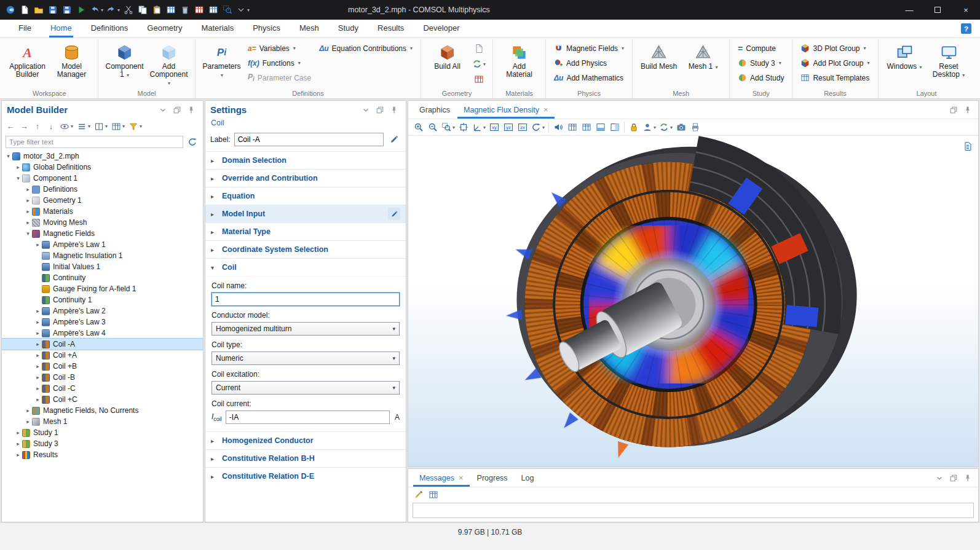 The width and height of the screenshot is (980, 550). I want to click on close-button: ×, so click(966, 10).